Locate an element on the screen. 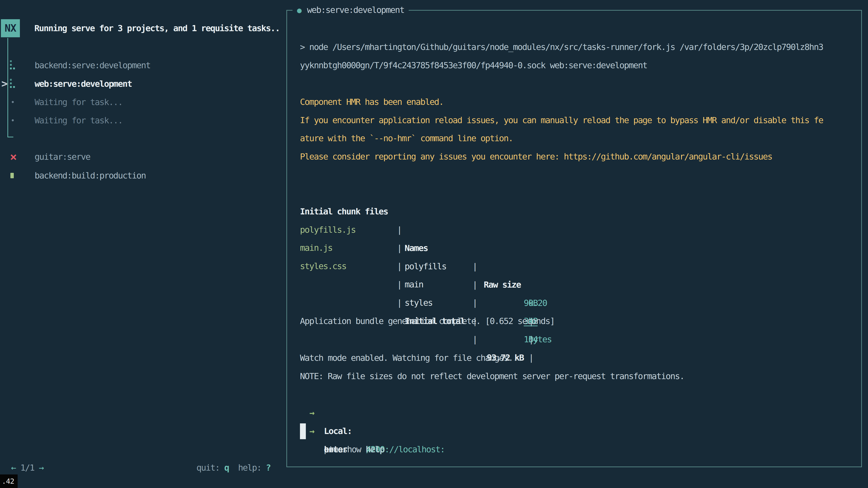 Image resolution: width=868 pixels, height=488 pixels. help-key: ? is located at coordinates (268, 467).